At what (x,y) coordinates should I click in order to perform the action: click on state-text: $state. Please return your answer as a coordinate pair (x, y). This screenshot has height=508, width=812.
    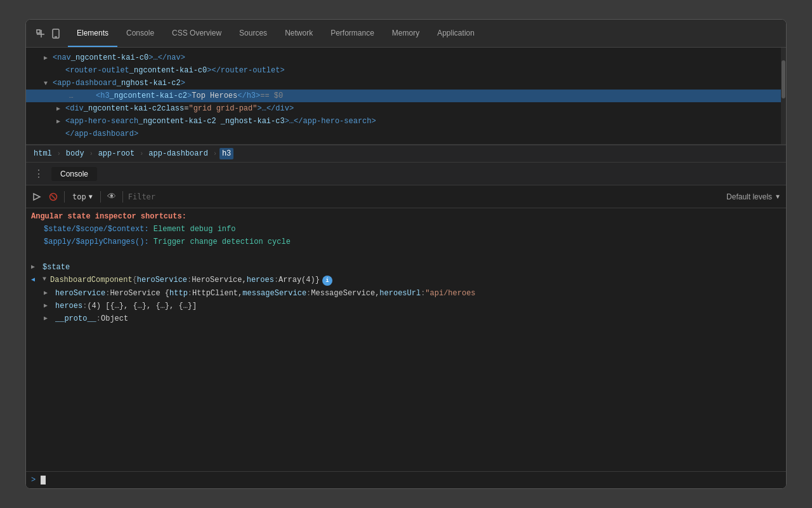
    Looking at the image, I should click on (56, 267).